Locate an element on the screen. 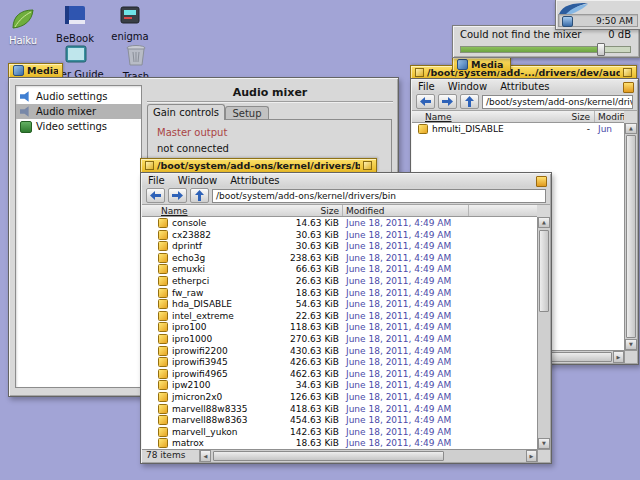 The width and height of the screenshot is (640, 480). desktop-icon-enigma: enigma is located at coordinates (130, 23).